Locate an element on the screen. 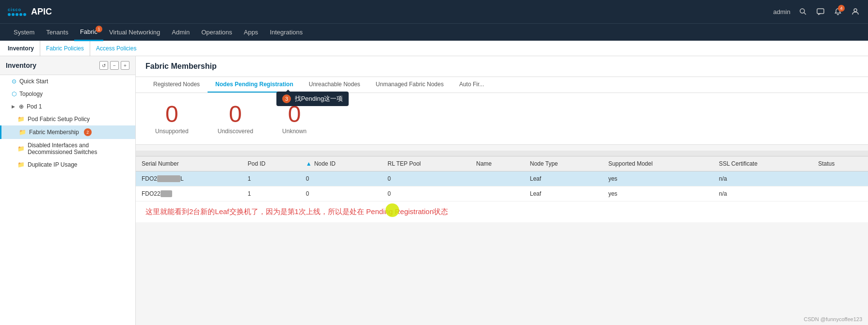 The image size is (868, 325). table-row: FDO2▬▬▬▬L 1 0 0 Leaf yes n/a is located at coordinates (502, 179).